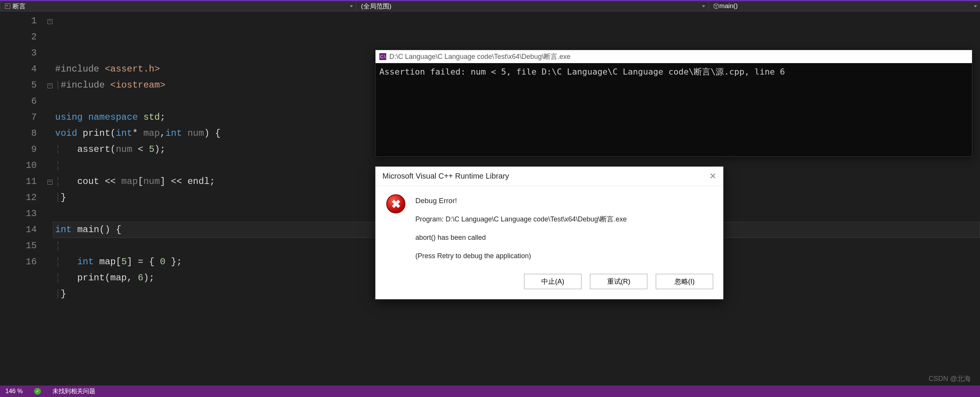 The width and height of the screenshot is (980, 397). I want to click on line-number: 6, so click(18, 101).